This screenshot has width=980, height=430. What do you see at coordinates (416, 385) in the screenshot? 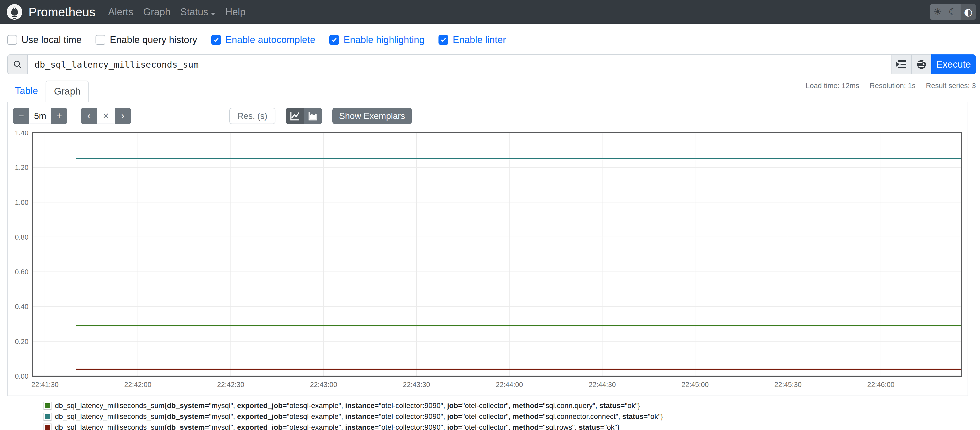
I see `x-axis-label: 22:43:30` at bounding box center [416, 385].